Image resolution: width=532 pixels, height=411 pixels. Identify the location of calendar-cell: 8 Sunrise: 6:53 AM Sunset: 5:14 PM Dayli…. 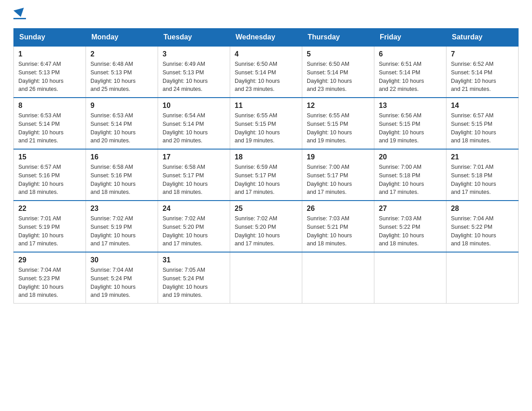
(50, 124).